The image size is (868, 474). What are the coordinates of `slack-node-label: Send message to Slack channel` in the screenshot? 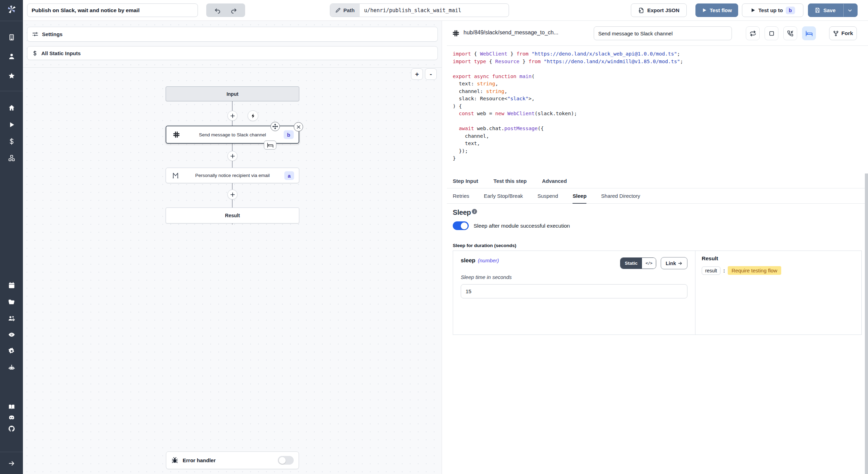 It's located at (233, 135).